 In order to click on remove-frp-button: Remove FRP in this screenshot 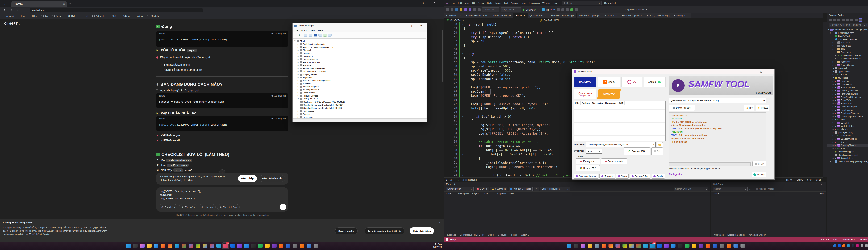, I will do `click(588, 168)`.